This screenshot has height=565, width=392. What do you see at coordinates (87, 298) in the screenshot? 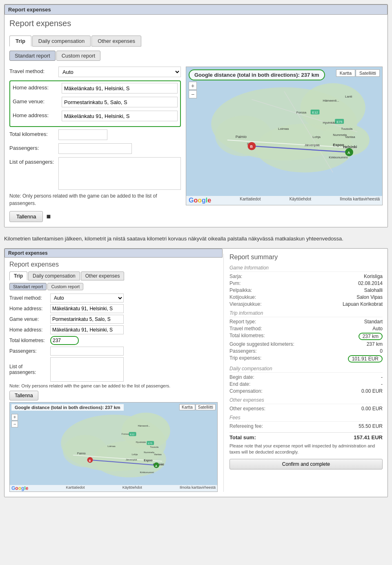
I see `s2-travel-select: Auto` at bounding box center [87, 298].